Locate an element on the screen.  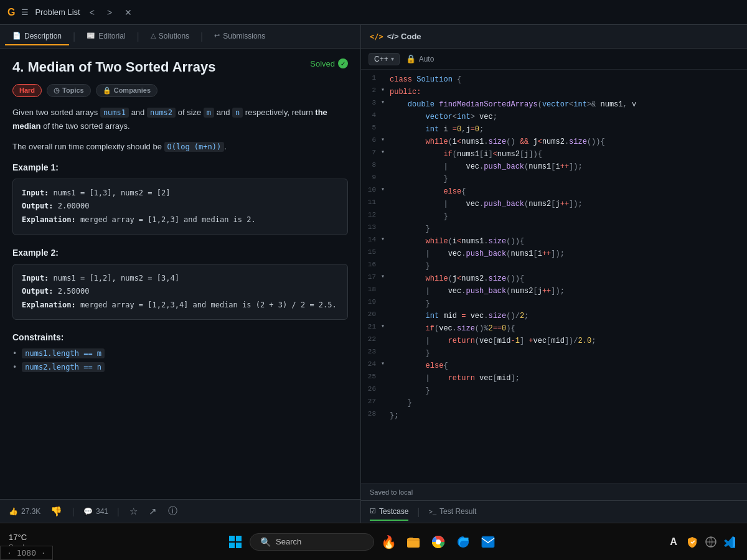
problem-footer: 👍 27.3K 👎 | 💬 341 | ☆ ↗ ⓘ is located at coordinates (181, 511).